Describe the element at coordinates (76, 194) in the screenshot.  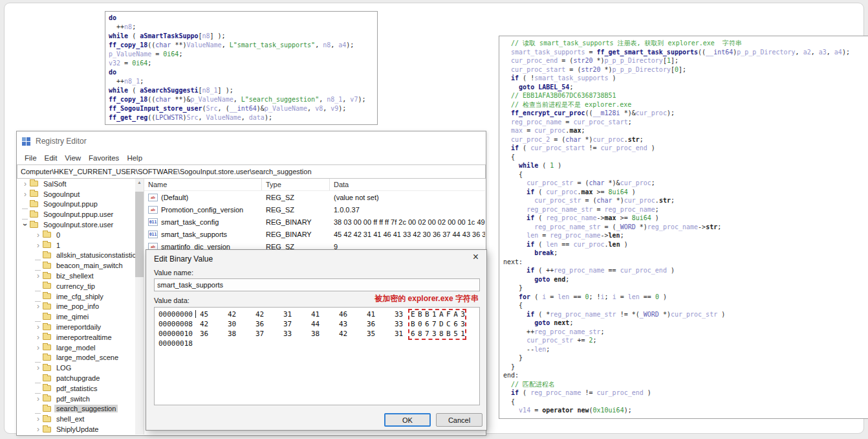
I see `tree-item-SogouInput: ›SogouInput` at that location.